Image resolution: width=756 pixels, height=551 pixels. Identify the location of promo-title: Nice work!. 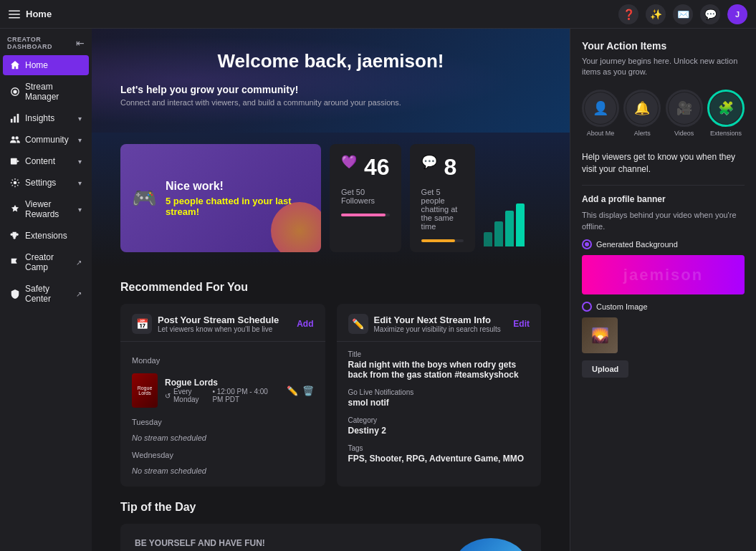
(238, 186).